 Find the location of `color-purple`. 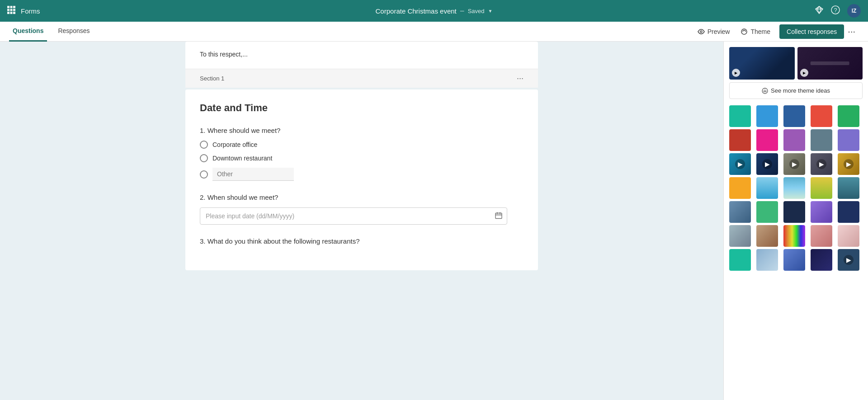

color-purple is located at coordinates (794, 140).